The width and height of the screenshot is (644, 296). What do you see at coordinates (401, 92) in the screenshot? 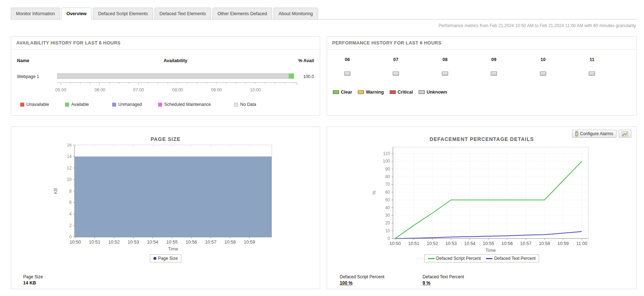
I see `legend-item-critical: Critical` at bounding box center [401, 92].